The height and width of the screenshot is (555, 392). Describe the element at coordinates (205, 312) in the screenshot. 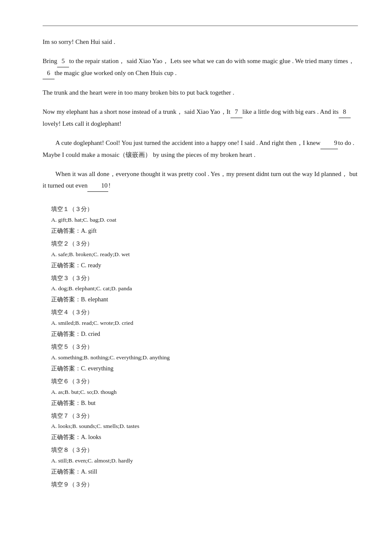

I see `answer-label-4: 填空４（３分）` at that location.